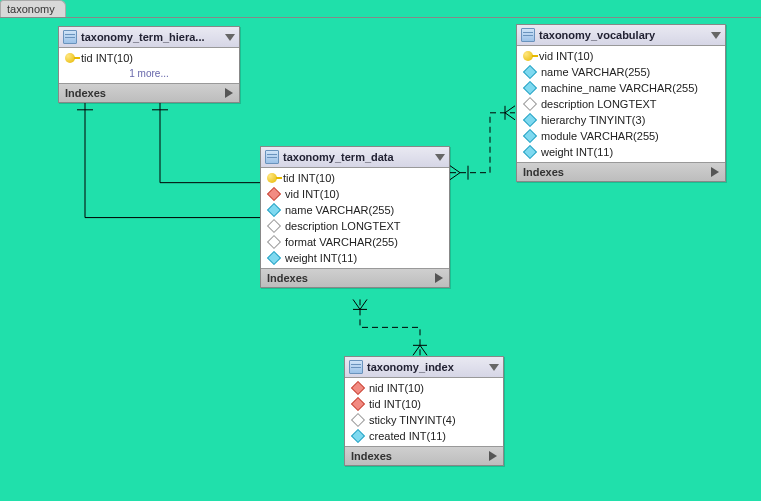 Image resolution: width=761 pixels, height=501 pixels. What do you see at coordinates (424, 411) in the screenshot?
I see `entity-taxonomy-index: taxonomy_index nid INT(10) tid INT(10) s…` at bounding box center [424, 411].